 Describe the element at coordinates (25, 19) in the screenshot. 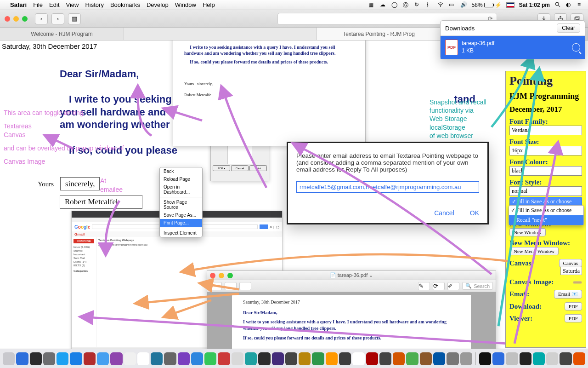

I see `zoom-window` at that location.